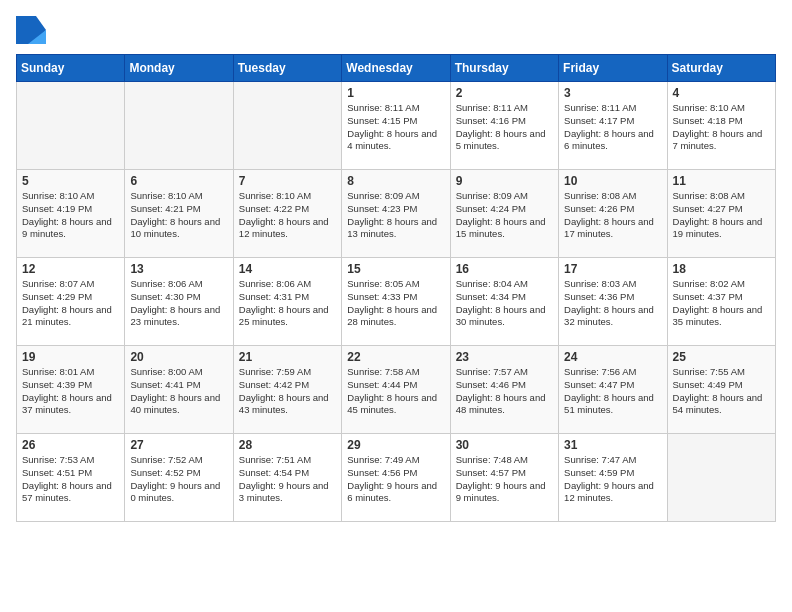 This screenshot has width=792, height=612. I want to click on day-info: Sunrise: 8:06 AMSunset: 4:31 PMDaylight:…, so click(288, 304).